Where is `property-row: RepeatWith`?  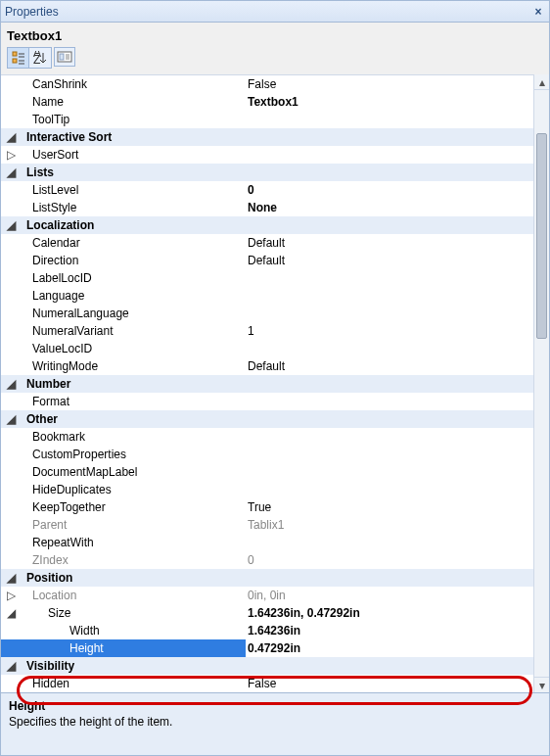
property-row: RepeatWith is located at coordinates (267, 543).